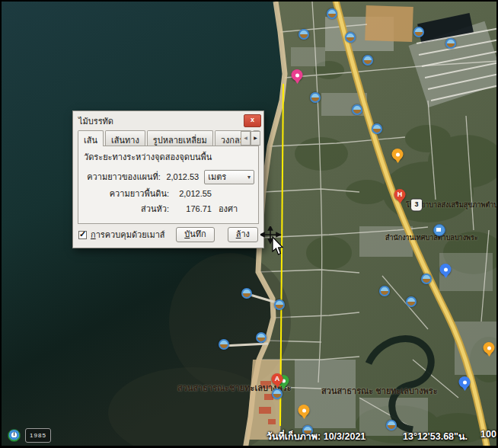  I want to click on status-longitude: 100°5, so click(489, 434).